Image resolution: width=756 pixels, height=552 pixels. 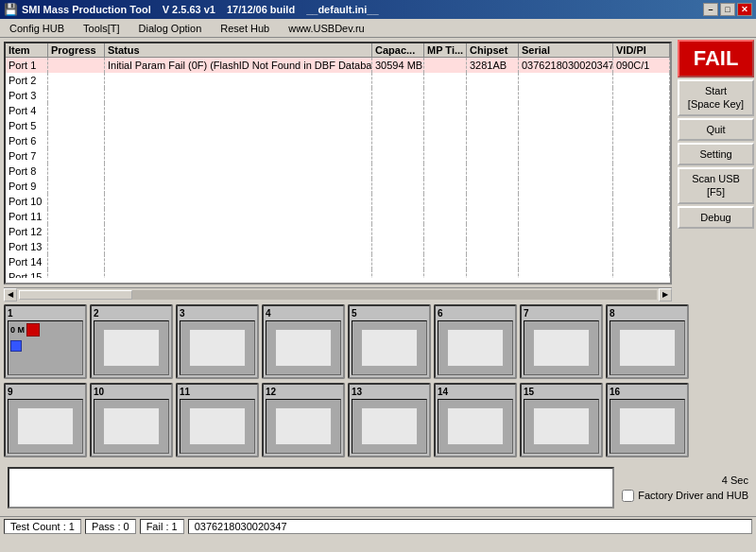 I want to click on table-cell: 3281AB, so click(x=493, y=65).